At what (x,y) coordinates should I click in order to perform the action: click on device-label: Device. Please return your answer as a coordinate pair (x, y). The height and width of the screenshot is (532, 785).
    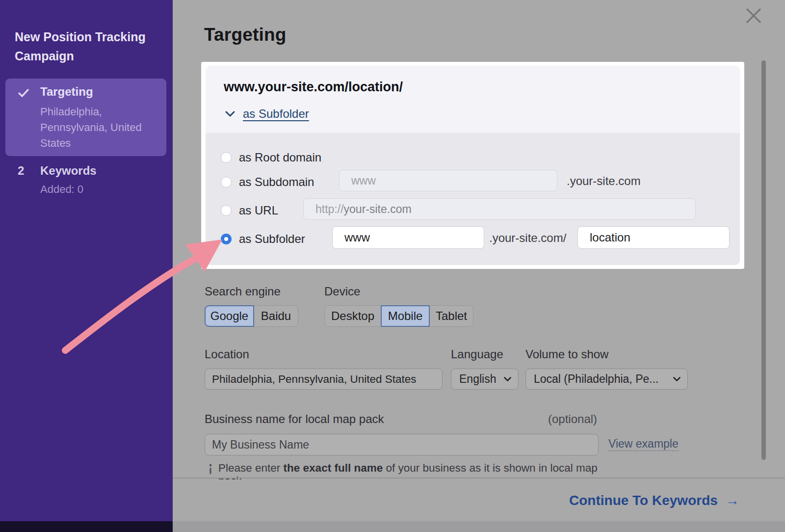
    Looking at the image, I should click on (342, 292).